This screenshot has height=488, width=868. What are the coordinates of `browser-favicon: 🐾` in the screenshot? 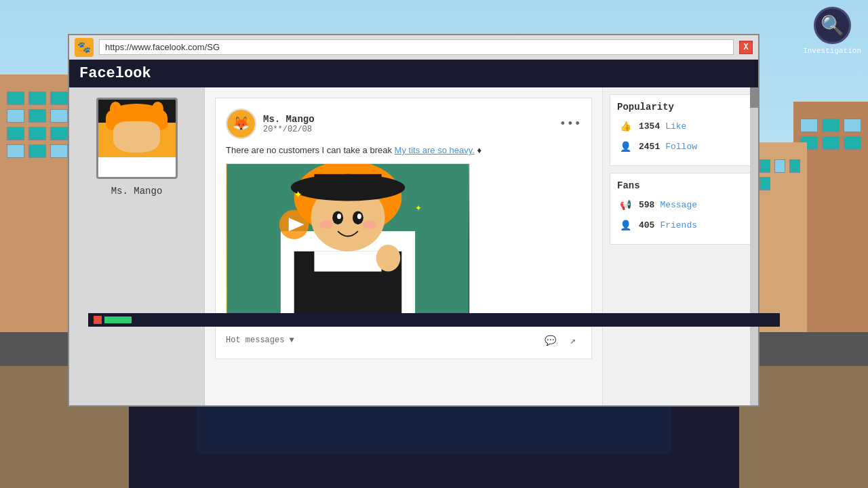 It's located at (84, 47).